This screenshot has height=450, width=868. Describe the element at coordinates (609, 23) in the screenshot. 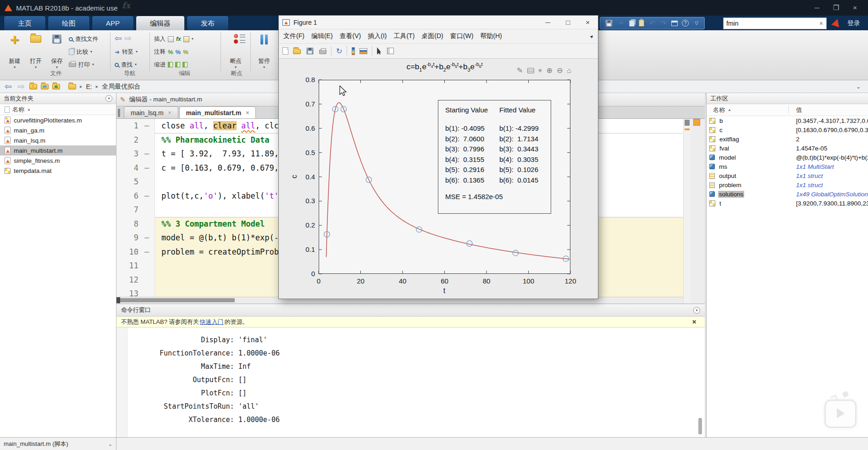

I see `save-icon` at that location.